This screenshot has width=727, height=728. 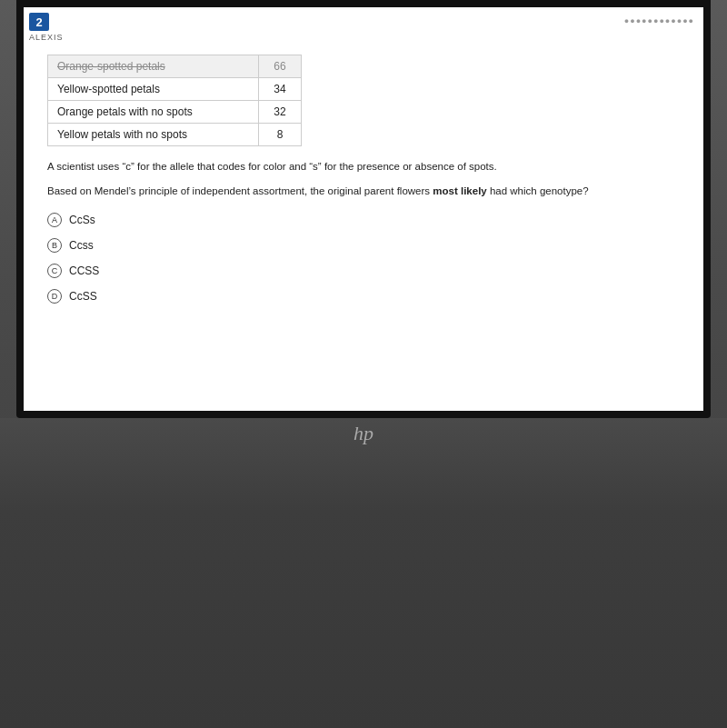 What do you see at coordinates (540, 191) in the screenshot?
I see `question-text-part2: had which genotype?` at bounding box center [540, 191].